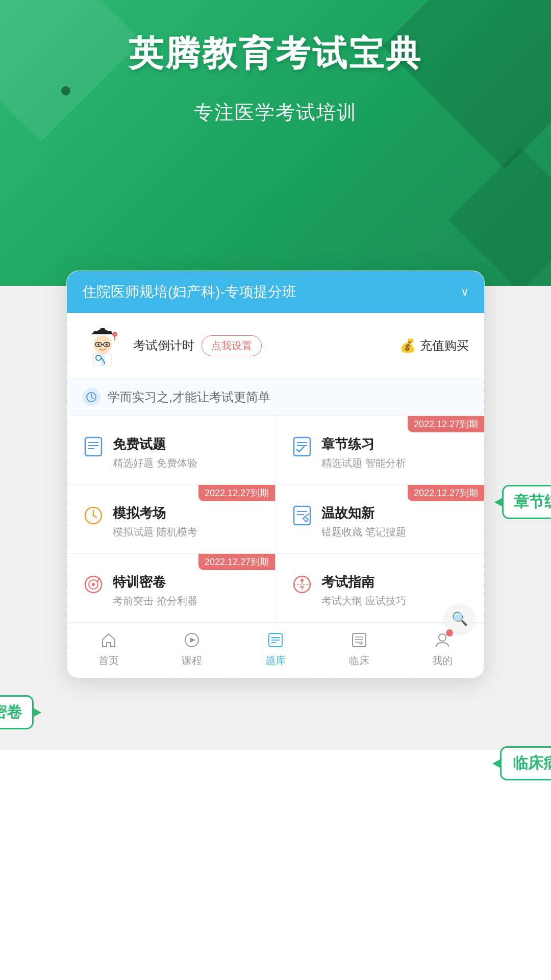  Describe the element at coordinates (276, 346) in the screenshot. I see `user-info-row: 考试倒计时 点我设置 💰 充值购买` at that location.